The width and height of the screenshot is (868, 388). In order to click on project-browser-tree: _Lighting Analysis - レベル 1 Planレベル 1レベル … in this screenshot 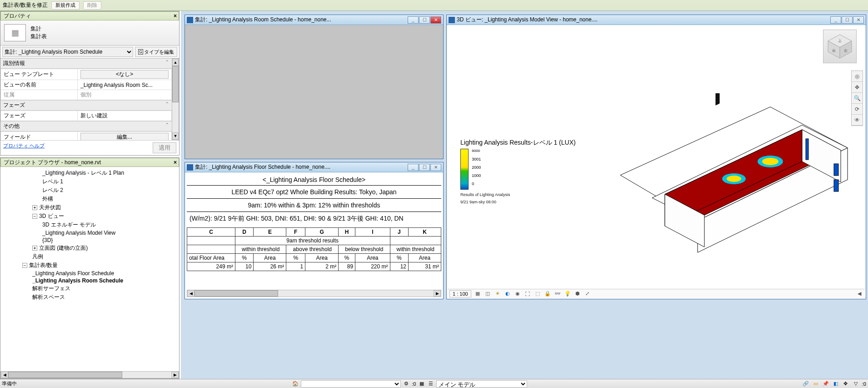, I will do `click(90, 269)`.